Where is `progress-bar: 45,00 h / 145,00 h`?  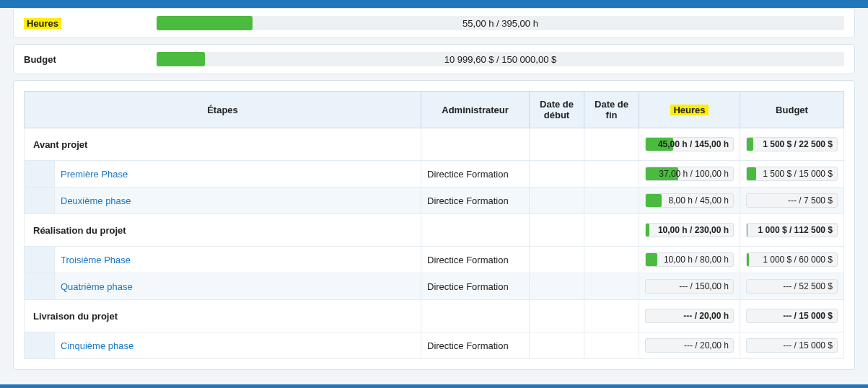 progress-bar: 45,00 h / 145,00 h is located at coordinates (690, 144).